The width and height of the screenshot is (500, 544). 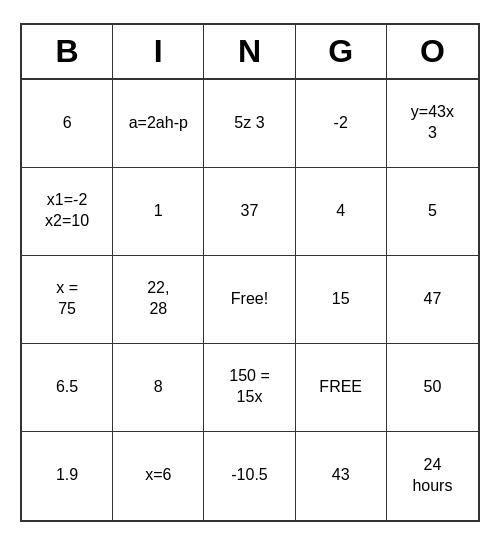 I want to click on cell-r1-c4: 5, so click(x=432, y=212).